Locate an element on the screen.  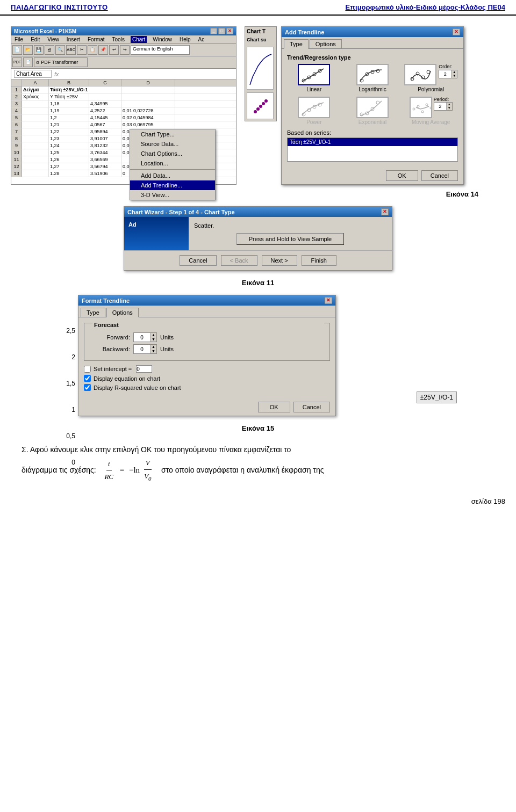
menu-tools: Tools is located at coordinates (118, 40).